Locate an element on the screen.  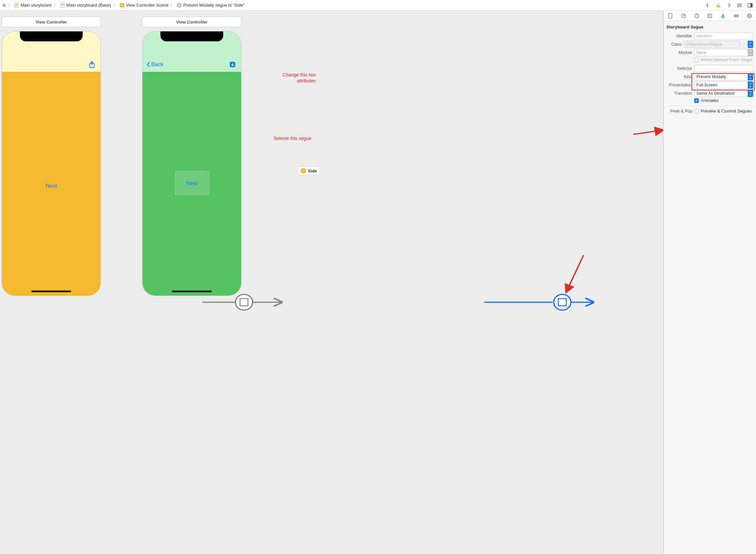
breadcrumb-label: Present Modally segue to "Side" is located at coordinates (214, 5).